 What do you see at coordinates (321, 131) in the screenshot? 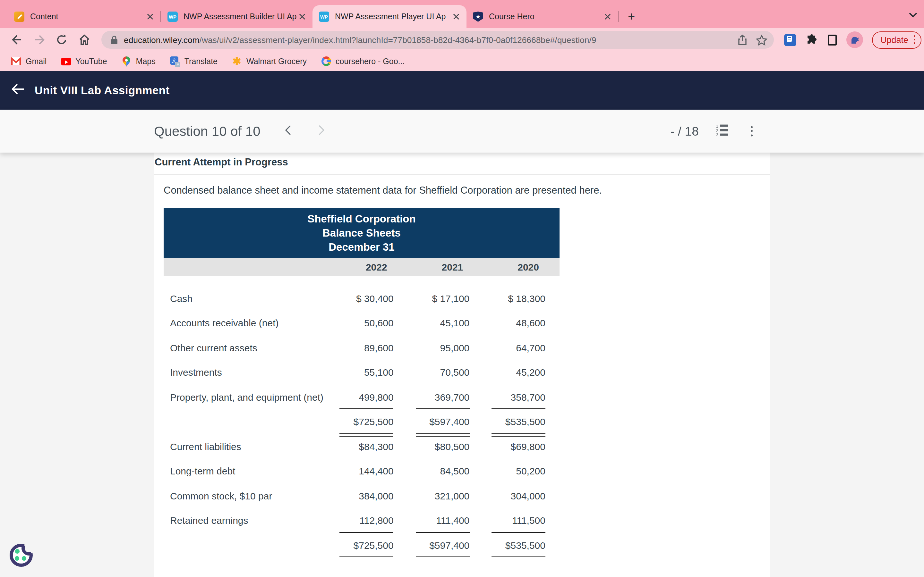
I see `next-question-chevron` at bounding box center [321, 131].